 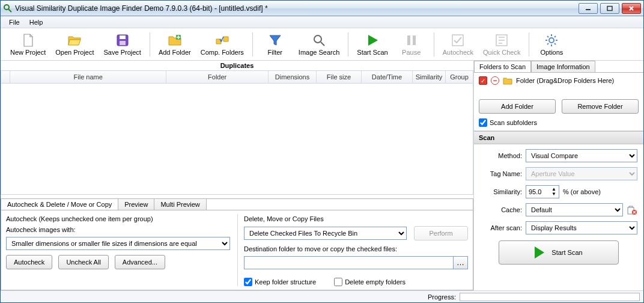 I want to click on folder-add-icon, so click(x=175, y=40).